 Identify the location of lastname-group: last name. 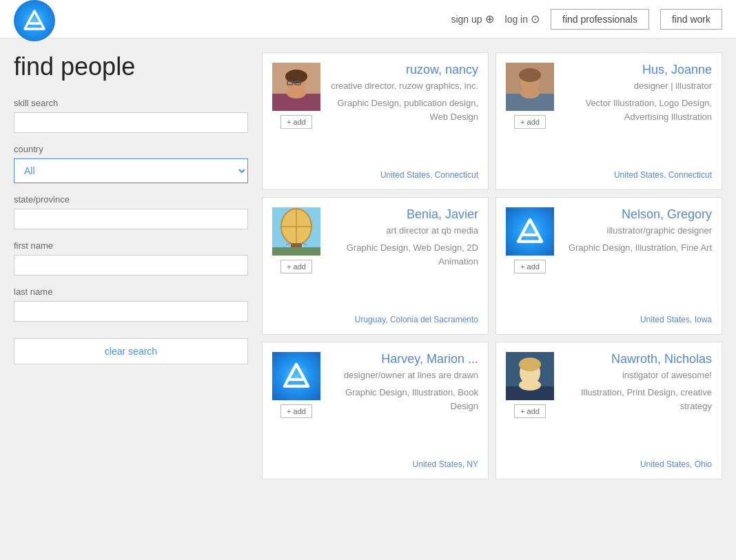
(131, 304).